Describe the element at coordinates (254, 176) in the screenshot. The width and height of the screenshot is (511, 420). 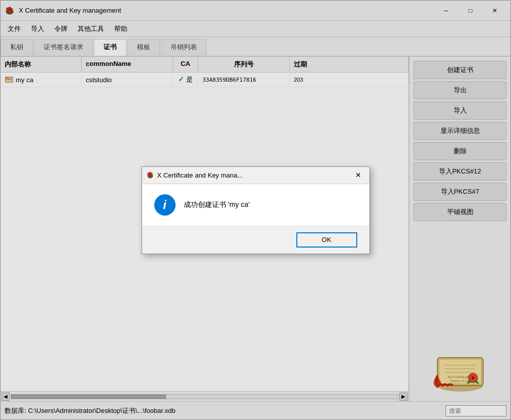
I see `dialog-title-text: X Certificate and Key mana...` at that location.